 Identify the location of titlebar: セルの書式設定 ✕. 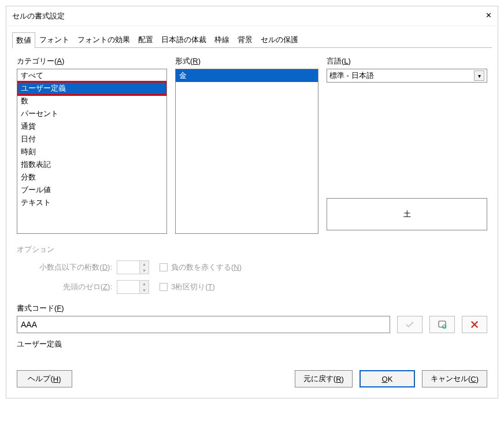
(252, 16).